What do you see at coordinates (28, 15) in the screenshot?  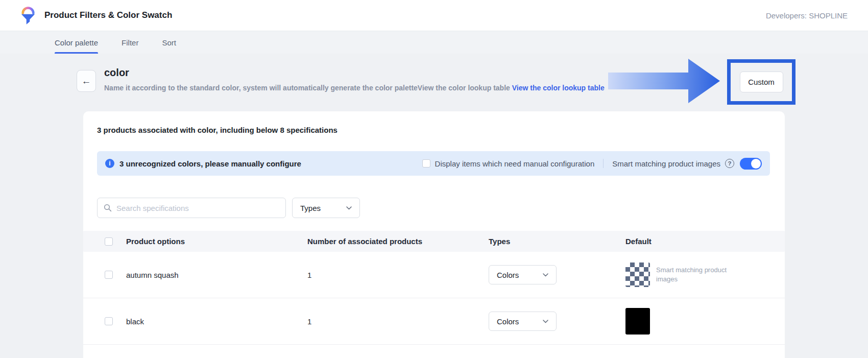 I see `app-logo-icon` at bounding box center [28, 15].